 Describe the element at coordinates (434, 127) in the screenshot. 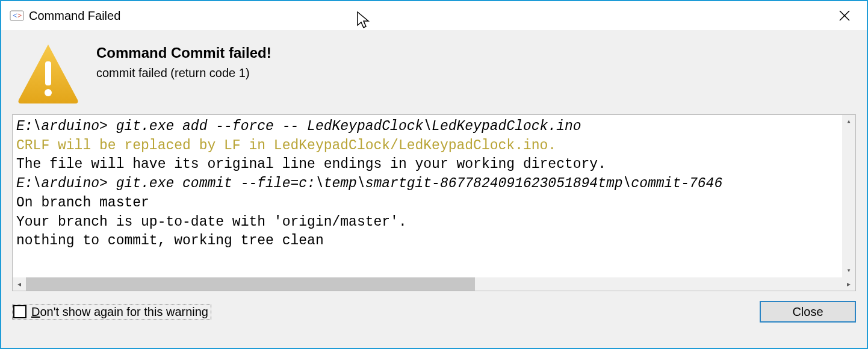

I see `console-line: E:\arduino> git.exe add --force -- LedKe…` at that location.